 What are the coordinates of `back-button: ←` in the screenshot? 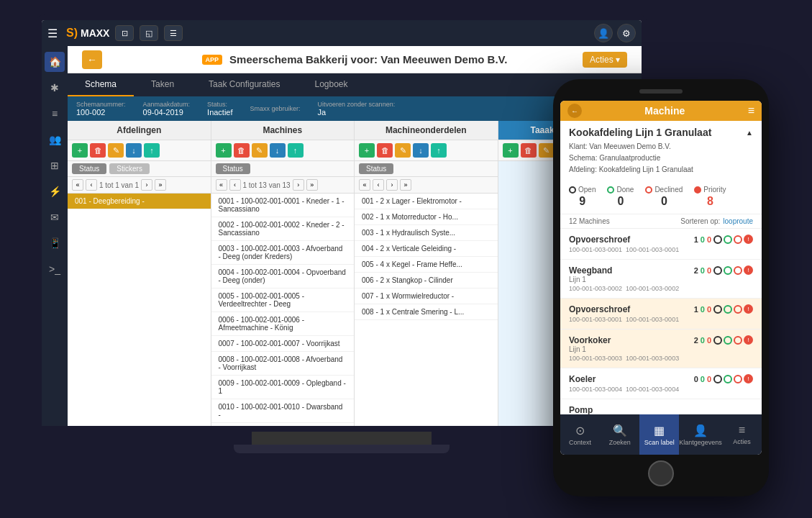 It's located at (92, 60).